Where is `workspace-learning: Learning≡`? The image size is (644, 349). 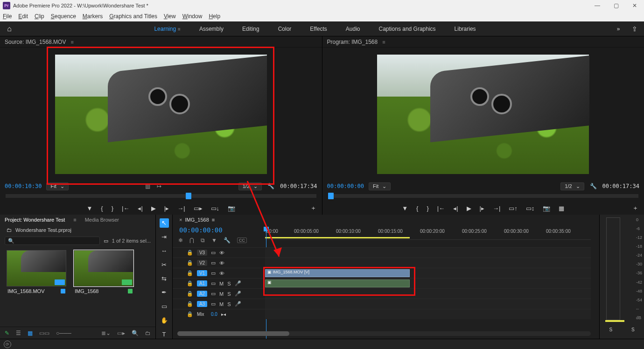
workspace-learning: Learning≡ is located at coordinates (167, 29).